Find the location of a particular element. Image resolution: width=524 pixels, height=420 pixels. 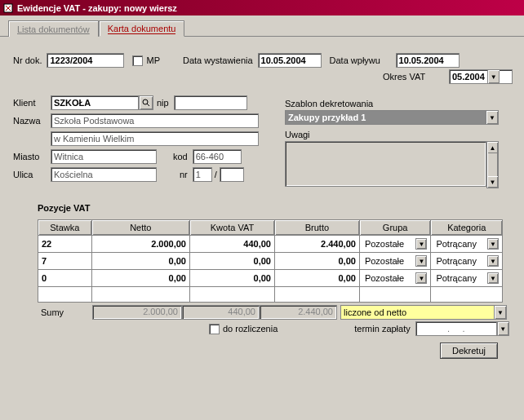

nazwa2-input is located at coordinates (155, 139).